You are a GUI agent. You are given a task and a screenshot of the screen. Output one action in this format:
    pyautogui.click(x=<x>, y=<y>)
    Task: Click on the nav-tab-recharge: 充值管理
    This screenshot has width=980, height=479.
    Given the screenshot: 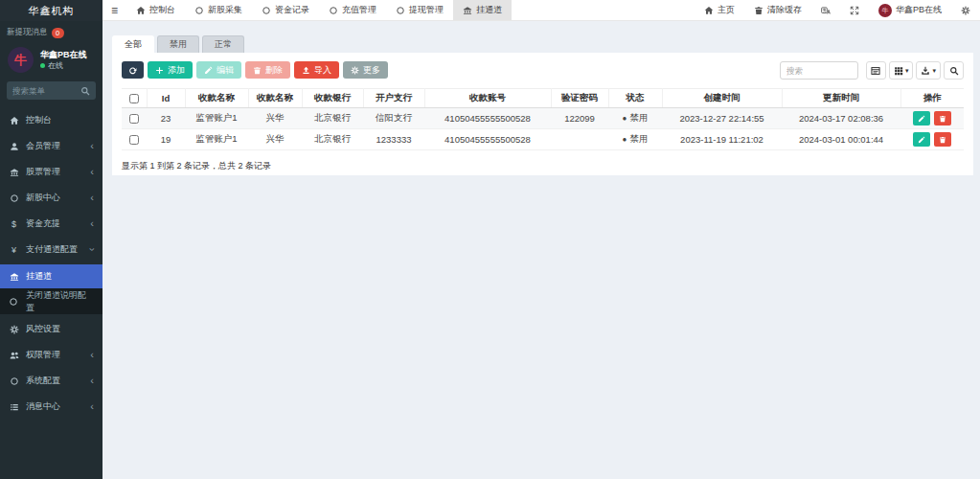 What is the action you would take?
    pyautogui.click(x=353, y=10)
    